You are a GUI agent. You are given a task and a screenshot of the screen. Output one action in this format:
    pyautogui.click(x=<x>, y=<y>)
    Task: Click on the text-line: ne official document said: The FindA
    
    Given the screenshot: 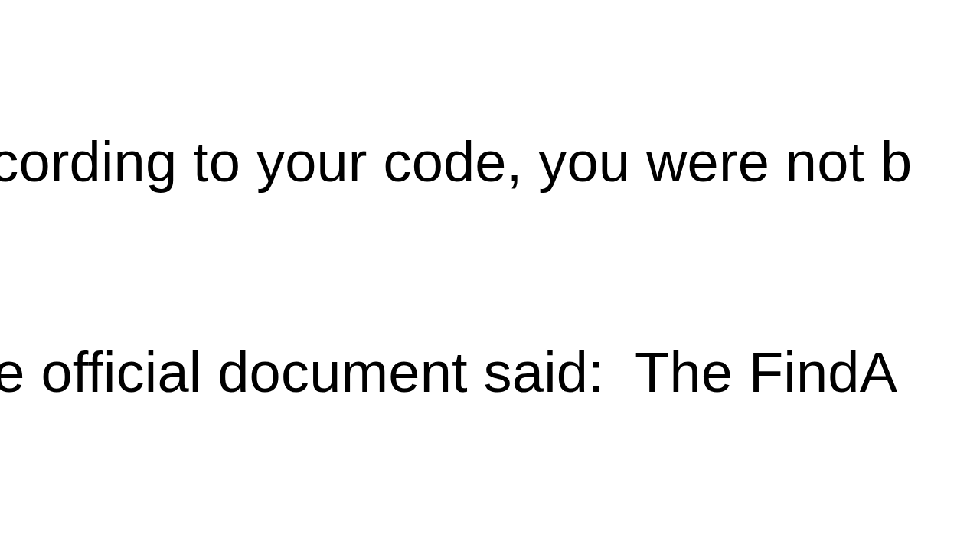 What is the action you would take?
    pyautogui.click(x=490, y=373)
    